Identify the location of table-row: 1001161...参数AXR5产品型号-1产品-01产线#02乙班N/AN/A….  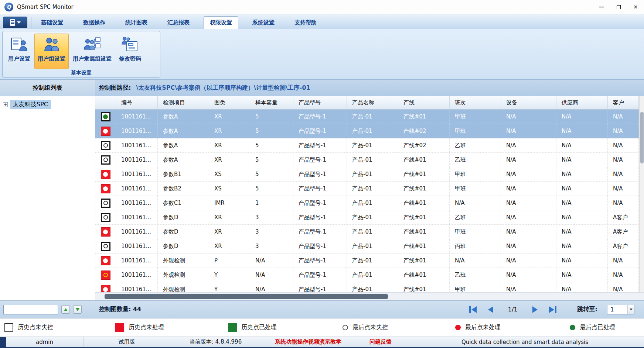
(369, 145).